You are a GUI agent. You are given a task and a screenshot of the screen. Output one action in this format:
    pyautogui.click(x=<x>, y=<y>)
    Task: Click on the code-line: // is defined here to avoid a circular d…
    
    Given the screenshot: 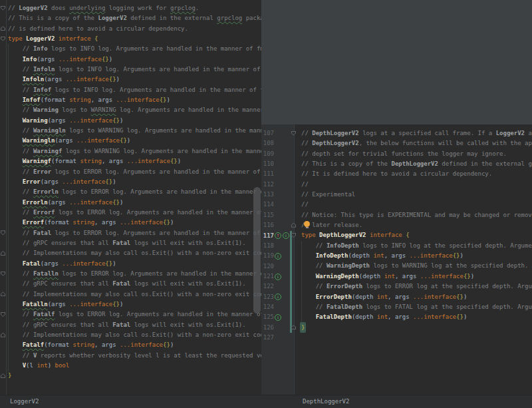 What is the action you would take?
    pyautogui.click(x=134, y=29)
    